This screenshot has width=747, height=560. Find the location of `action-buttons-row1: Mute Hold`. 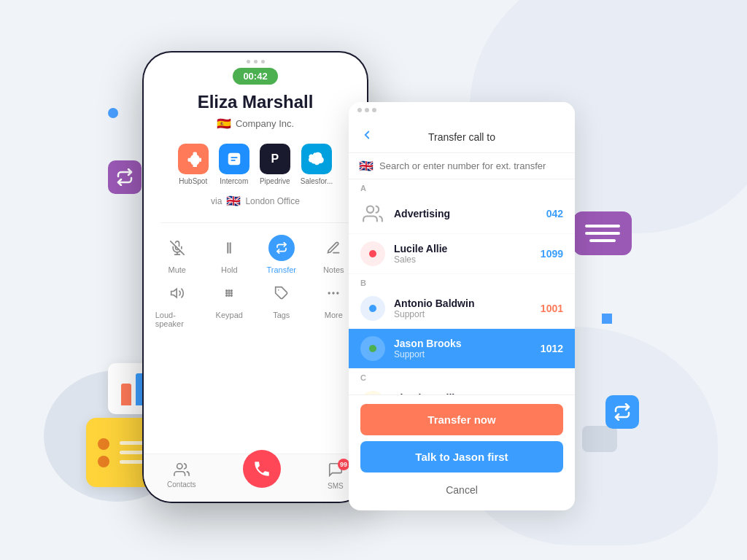

action-buttons-row1: Mute Hold is located at coordinates (255, 254).